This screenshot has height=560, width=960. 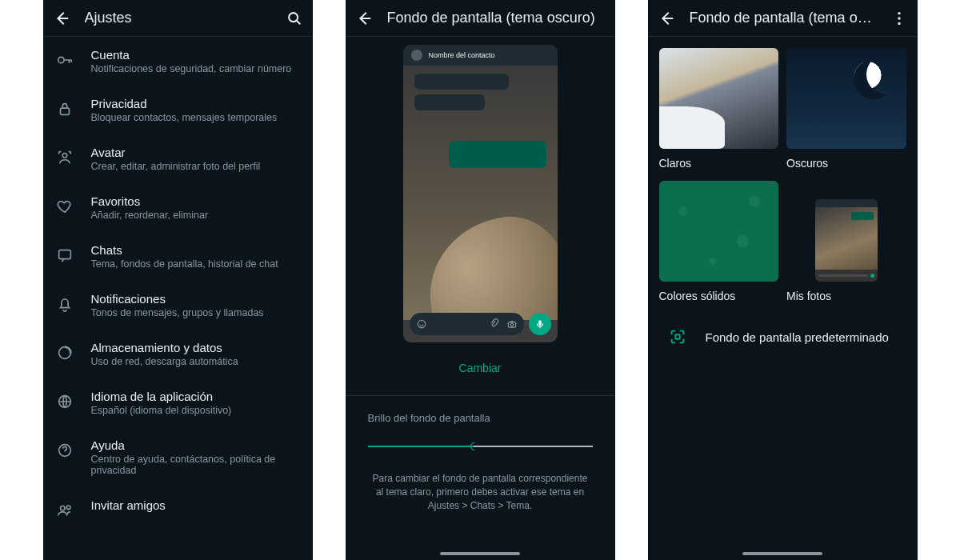 What do you see at coordinates (899, 18) in the screenshot?
I see `more-icon` at bounding box center [899, 18].